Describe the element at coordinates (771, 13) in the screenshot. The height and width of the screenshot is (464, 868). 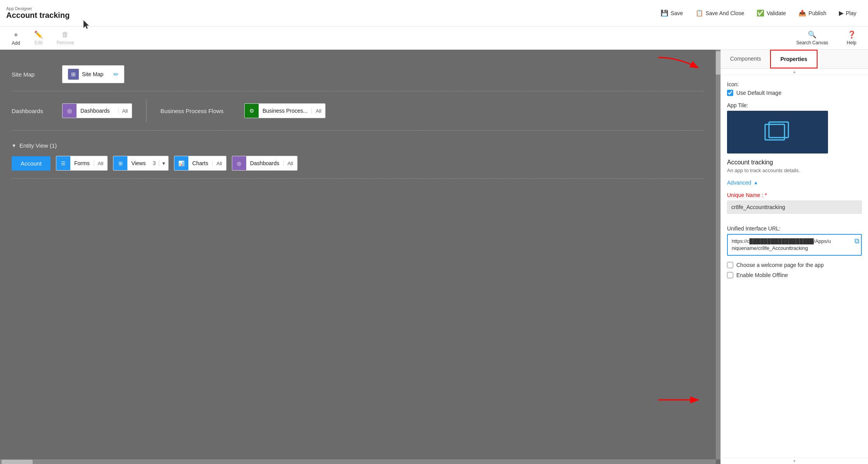
I see `validate-button: ✅ Validate` at that location.